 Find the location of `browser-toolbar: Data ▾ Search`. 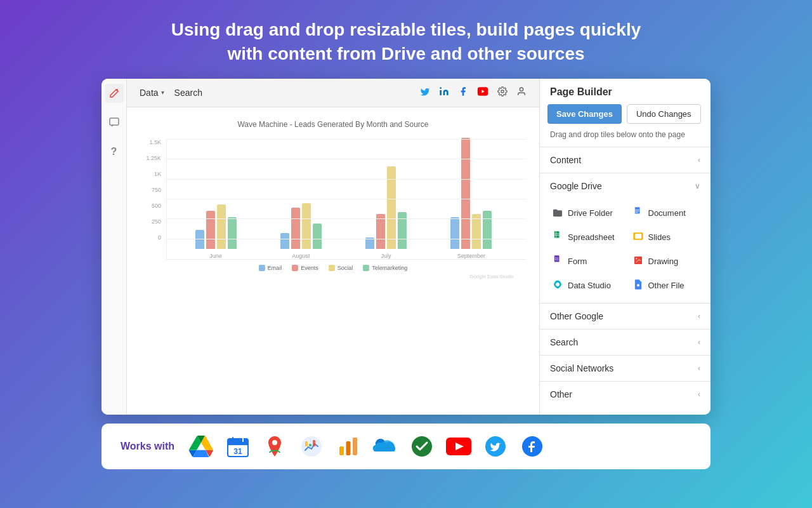

browser-toolbar: Data ▾ Search is located at coordinates (333, 93).